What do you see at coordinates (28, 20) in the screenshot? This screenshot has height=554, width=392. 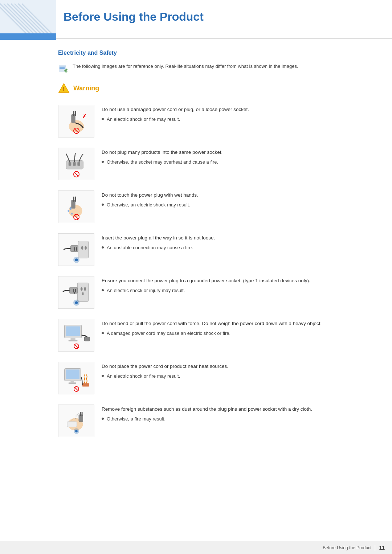 I see `header-accent` at bounding box center [28, 20].